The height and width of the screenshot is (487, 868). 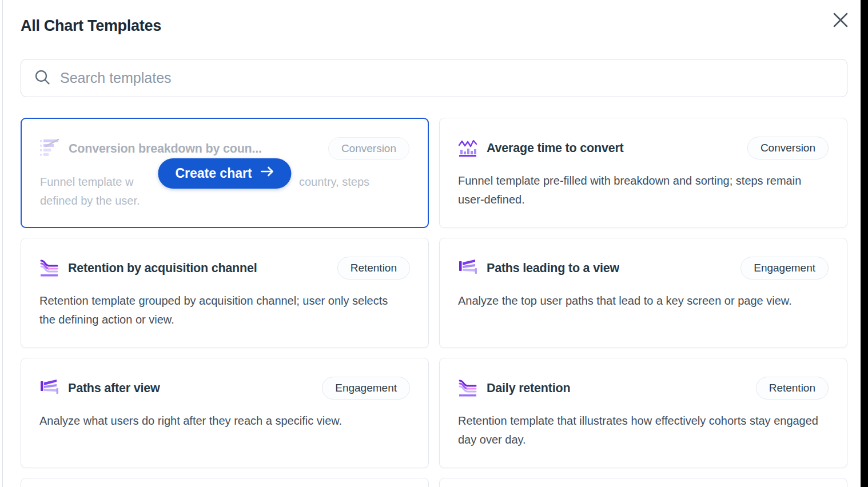 What do you see at coordinates (638, 430) in the screenshot?
I see `template-description: Retention template that illustrates how …` at bounding box center [638, 430].